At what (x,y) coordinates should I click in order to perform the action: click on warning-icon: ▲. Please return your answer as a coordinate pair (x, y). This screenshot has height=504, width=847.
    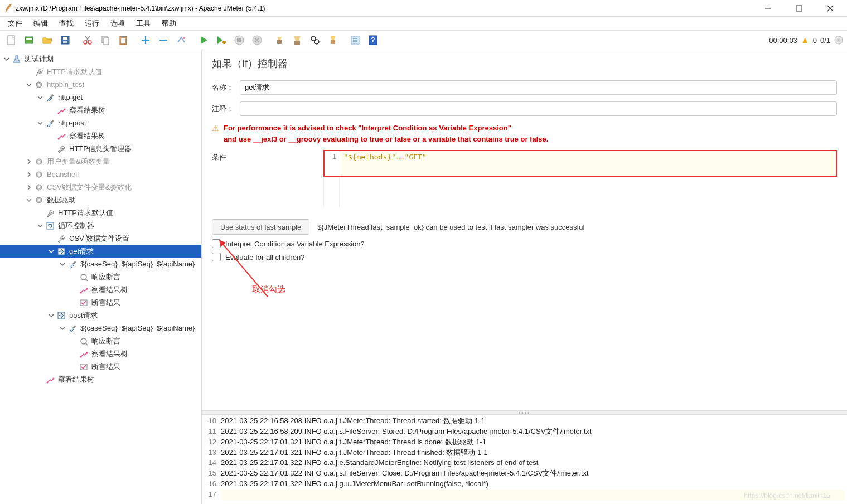
    Looking at the image, I should click on (805, 40).